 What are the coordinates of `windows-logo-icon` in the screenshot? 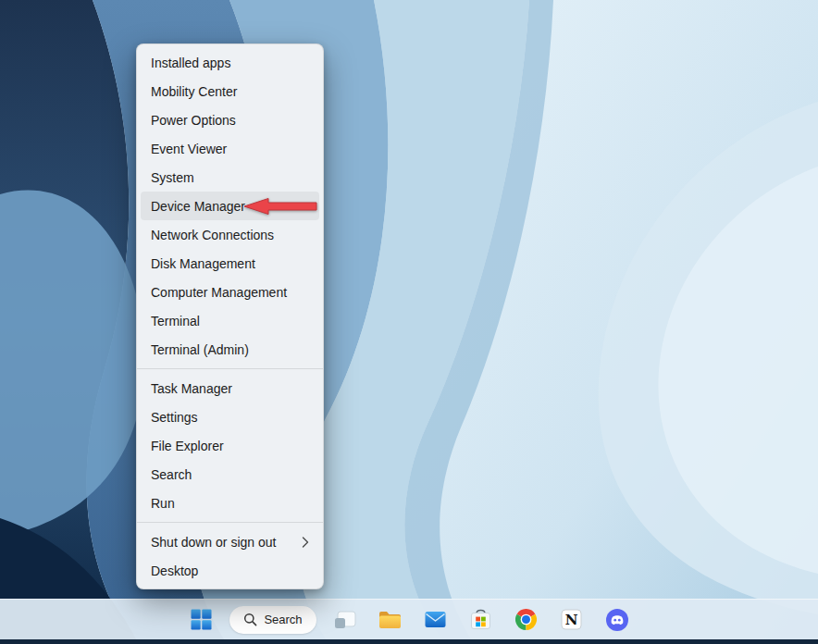 It's located at (202, 620).